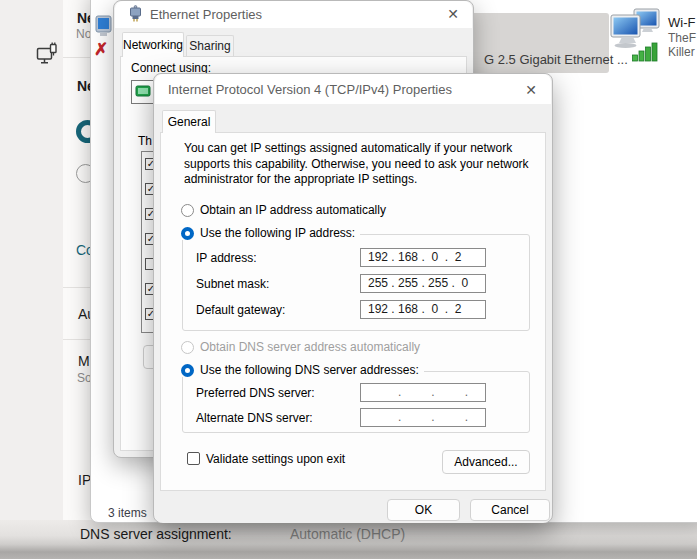  What do you see at coordinates (232, 284) in the screenshot?
I see `subnet-mask-label: Subnet mask:` at bounding box center [232, 284].